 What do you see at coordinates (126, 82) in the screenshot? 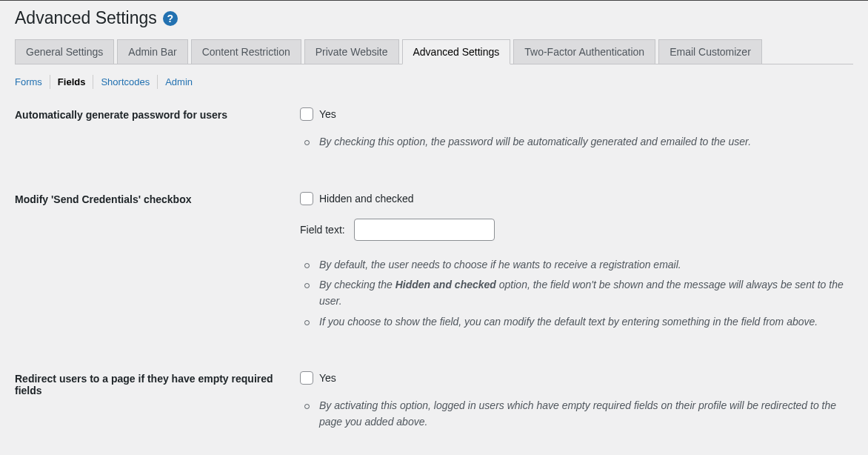
I see `subtab-shortcodes: Shortcodes` at bounding box center [126, 82].